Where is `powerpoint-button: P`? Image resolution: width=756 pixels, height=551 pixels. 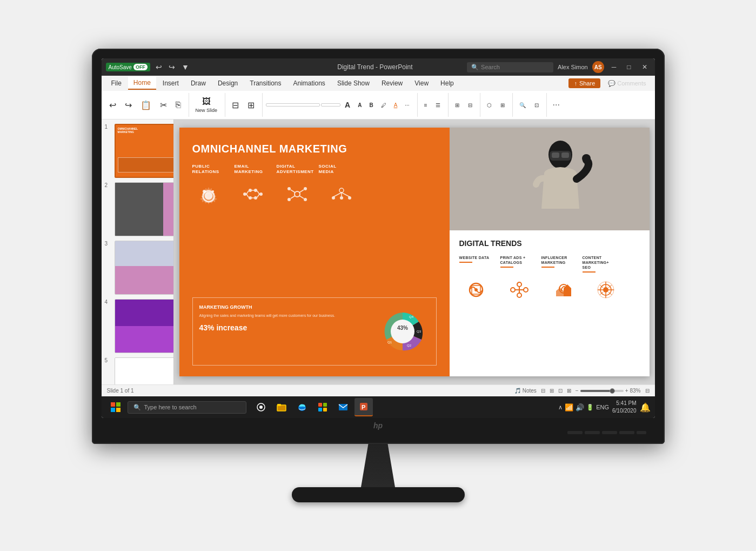
powerpoint-button: P is located at coordinates (364, 407).